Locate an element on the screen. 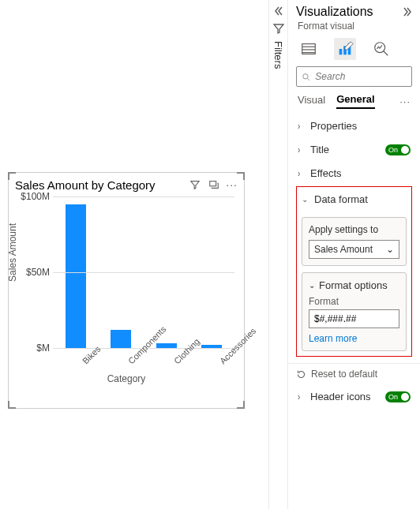 The width and height of the screenshot is (420, 509). y-tick-label: $50M is located at coordinates (33, 272).